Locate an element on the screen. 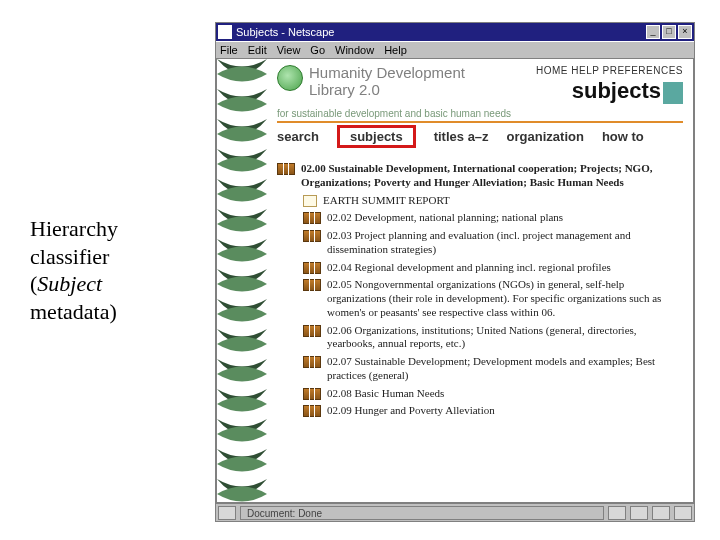  menu-edit: Edit is located at coordinates (258, 50).